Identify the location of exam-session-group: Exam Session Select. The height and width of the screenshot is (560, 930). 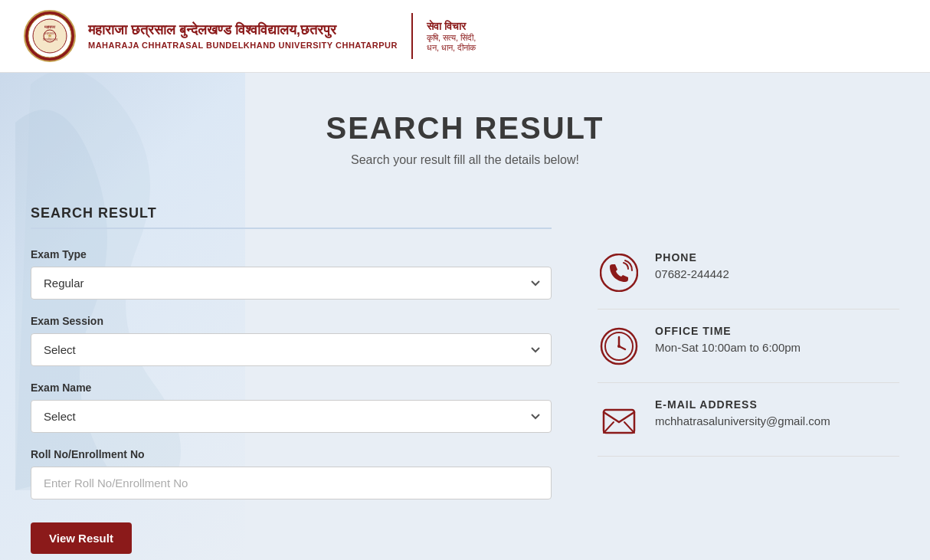
(291, 340).